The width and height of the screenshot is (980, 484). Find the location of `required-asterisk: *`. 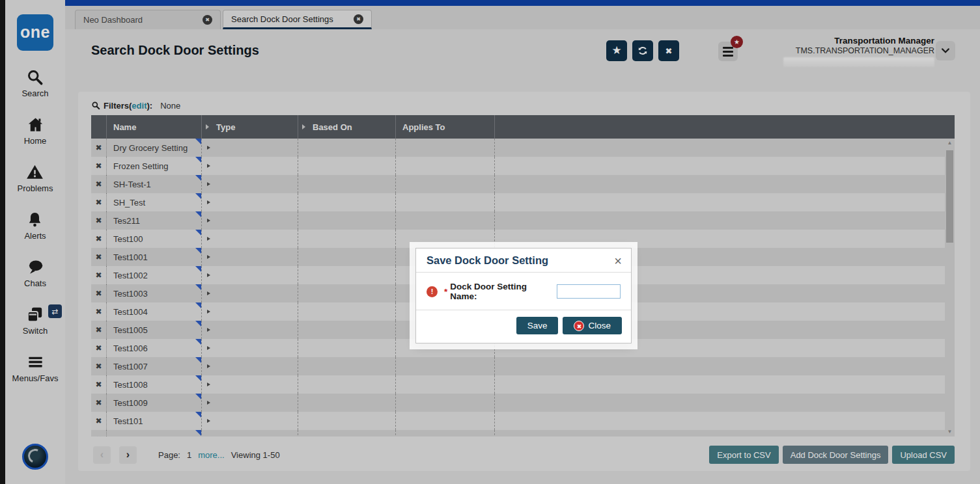

required-asterisk: * is located at coordinates (445, 291).